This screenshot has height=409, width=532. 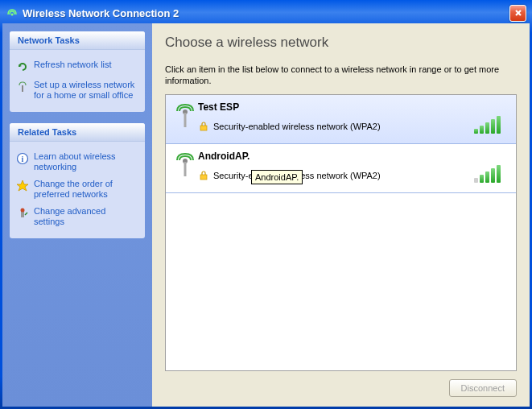 What do you see at coordinates (72, 64) in the screenshot?
I see `task-label: Refresh network list` at bounding box center [72, 64].